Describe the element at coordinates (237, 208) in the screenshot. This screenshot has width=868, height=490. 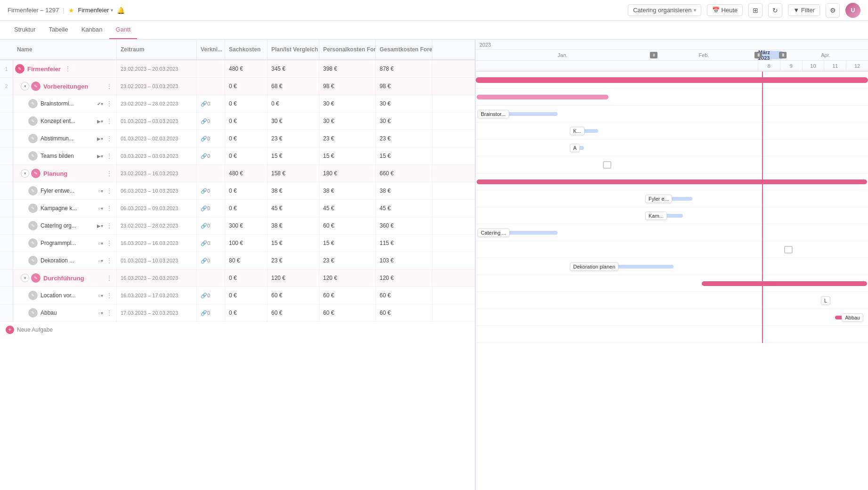
I see `table-row: ✎ Kampagne k... ○▾ ⋮ 06.03.2023 – 09.03.…` at that location.